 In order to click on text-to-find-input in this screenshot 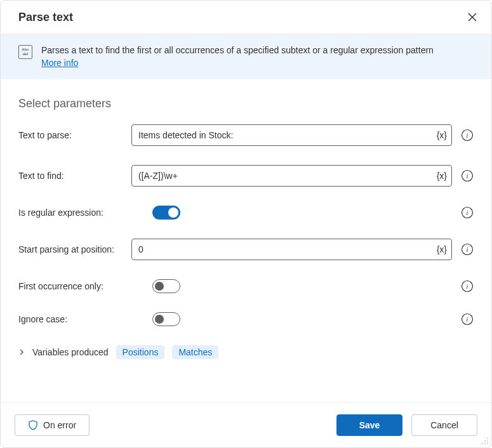, I will do `click(292, 176)`.